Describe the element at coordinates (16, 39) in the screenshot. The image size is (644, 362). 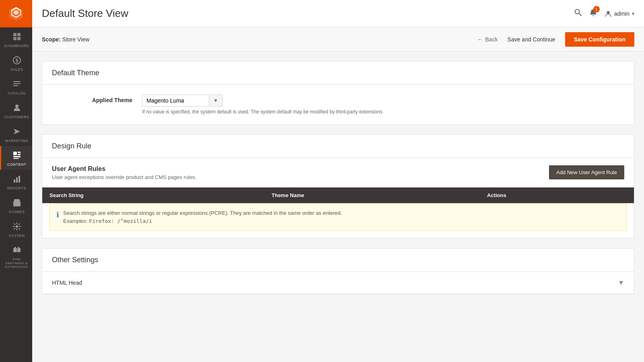
I see `sidebar-item-dashboard: DASHBOARD` at that location.